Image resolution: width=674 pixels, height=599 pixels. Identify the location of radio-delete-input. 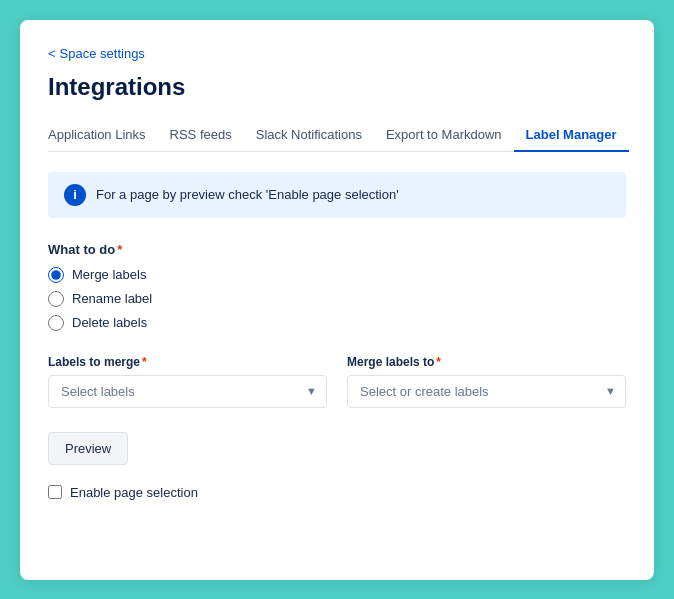
(56, 323).